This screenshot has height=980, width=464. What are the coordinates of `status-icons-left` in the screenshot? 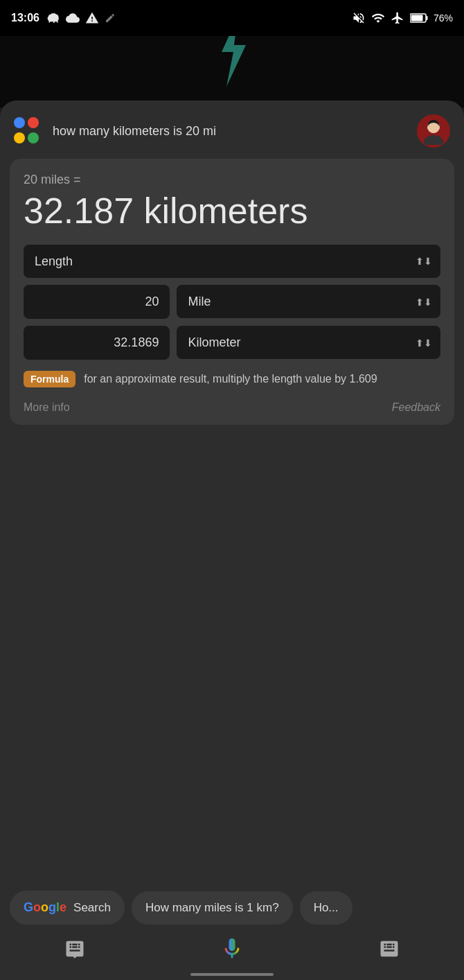 It's located at (81, 18).